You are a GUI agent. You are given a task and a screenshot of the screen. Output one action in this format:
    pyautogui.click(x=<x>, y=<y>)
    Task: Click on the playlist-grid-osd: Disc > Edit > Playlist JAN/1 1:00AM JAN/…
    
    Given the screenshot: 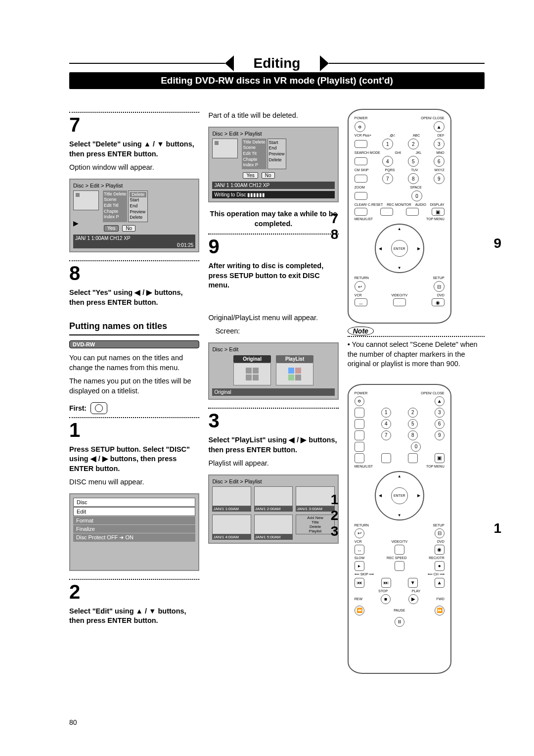 What is the action you would take?
    pyautogui.click(x=273, y=509)
    